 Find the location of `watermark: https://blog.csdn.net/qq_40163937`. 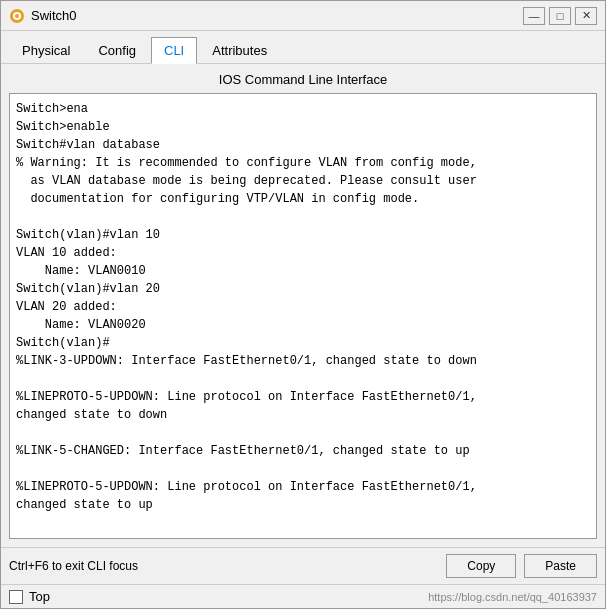

watermark: https://blog.csdn.net/qq_40163937 is located at coordinates (512, 597).